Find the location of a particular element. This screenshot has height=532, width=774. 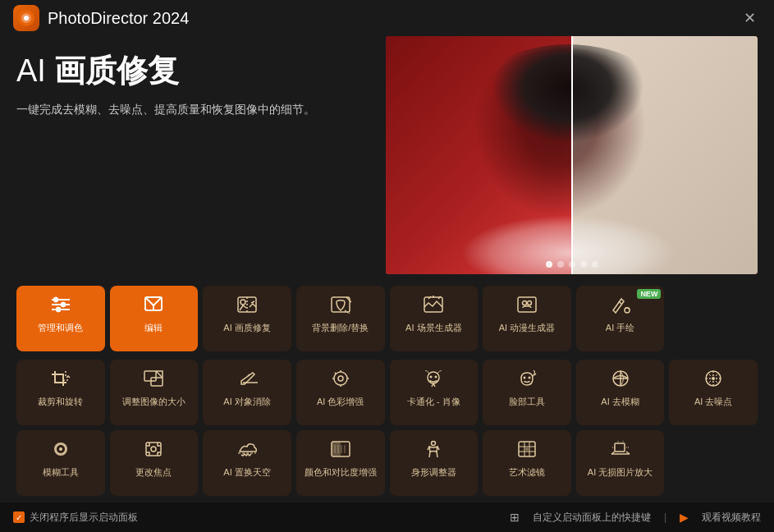

cartoon-label: 卡通化 - 肖像 is located at coordinates (433, 401).